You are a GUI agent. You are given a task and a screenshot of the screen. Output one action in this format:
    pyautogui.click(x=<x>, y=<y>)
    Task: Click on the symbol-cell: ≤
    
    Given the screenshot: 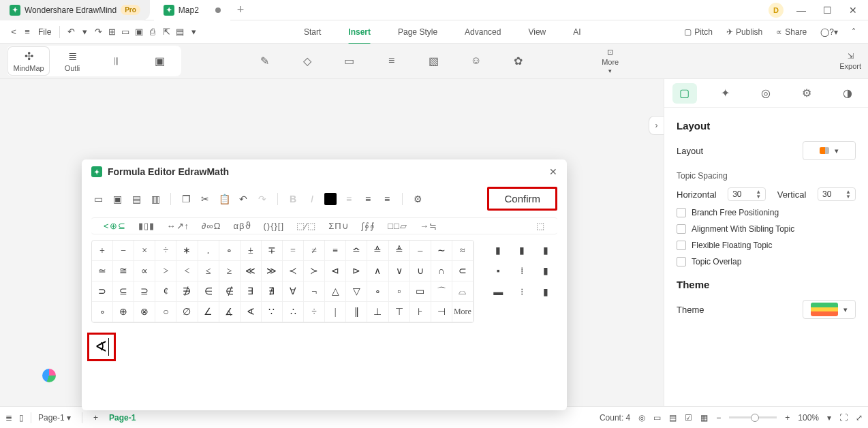 What is the action you would take?
    pyautogui.click(x=208, y=271)
    